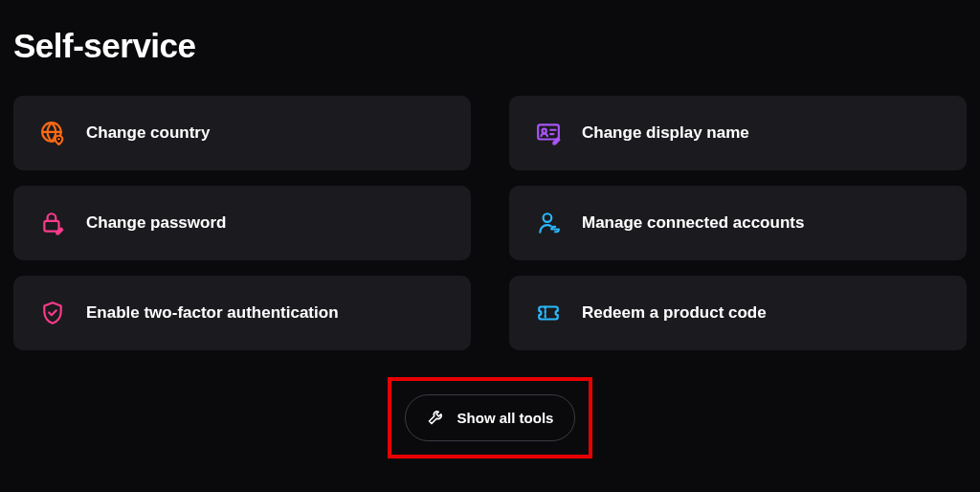 This screenshot has height=492, width=980. I want to click on card-change-display-name: Change display name, so click(738, 133).